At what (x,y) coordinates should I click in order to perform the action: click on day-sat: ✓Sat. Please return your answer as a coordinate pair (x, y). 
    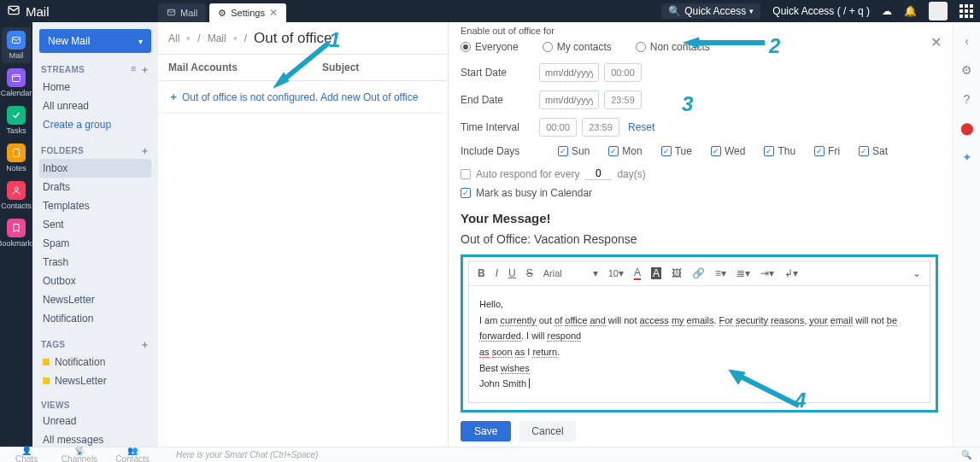
    Looking at the image, I should click on (873, 151).